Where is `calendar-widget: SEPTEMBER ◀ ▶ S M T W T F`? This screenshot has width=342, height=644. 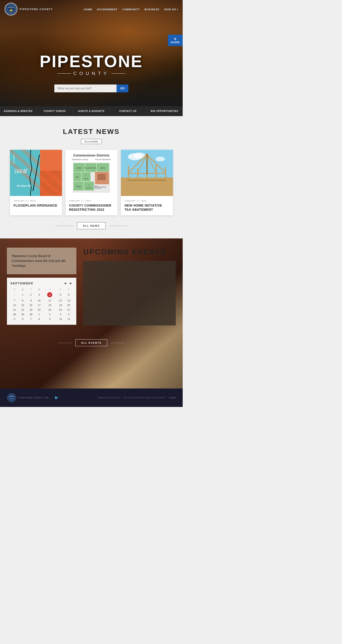
calendar-widget: SEPTEMBER ◀ ▶ S M T W T F is located at coordinates (42, 301).